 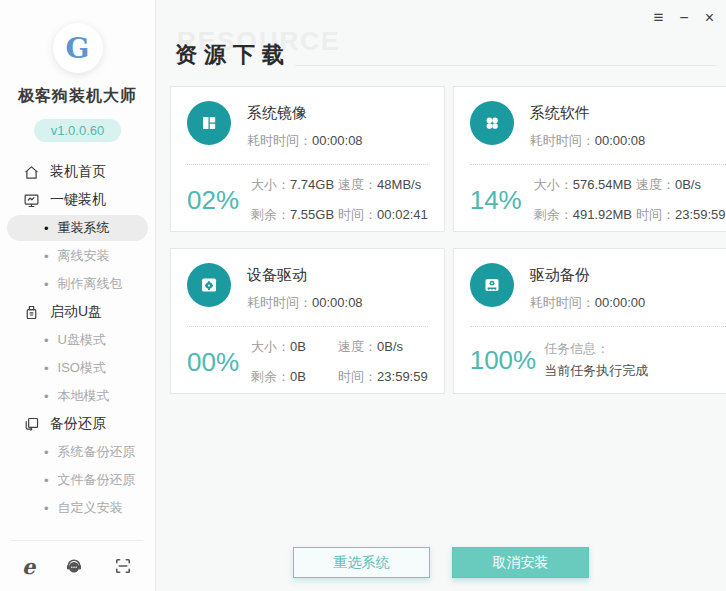 What do you see at coordinates (78, 508) in the screenshot?
I see `sidebar-item-custom-install: • 自定义安装` at bounding box center [78, 508].